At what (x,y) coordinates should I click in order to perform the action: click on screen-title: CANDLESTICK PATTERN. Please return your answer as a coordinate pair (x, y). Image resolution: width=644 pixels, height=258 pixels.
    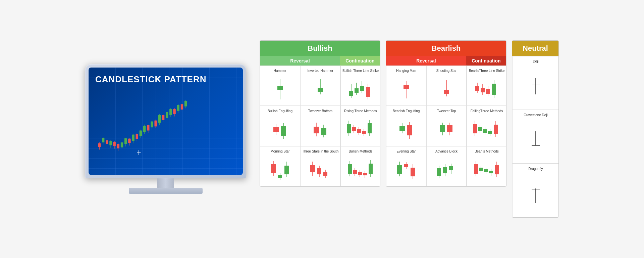
    Looking at the image, I should click on (166, 79).